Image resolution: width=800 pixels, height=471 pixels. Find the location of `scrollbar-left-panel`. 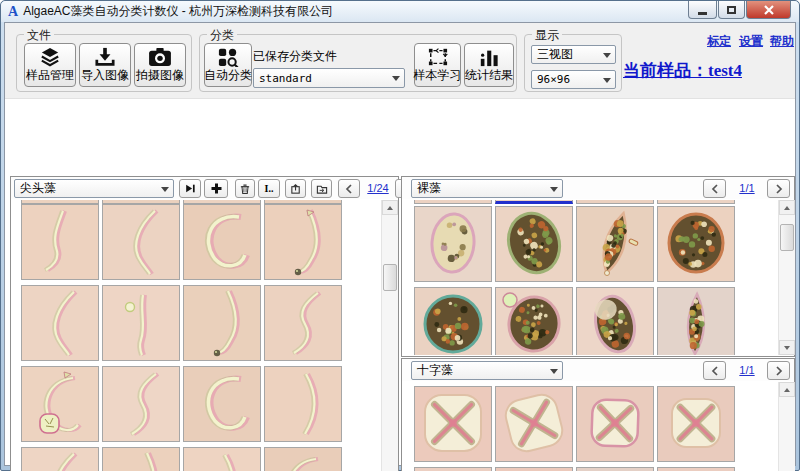

scrollbar-left-panel is located at coordinates (390, 336).